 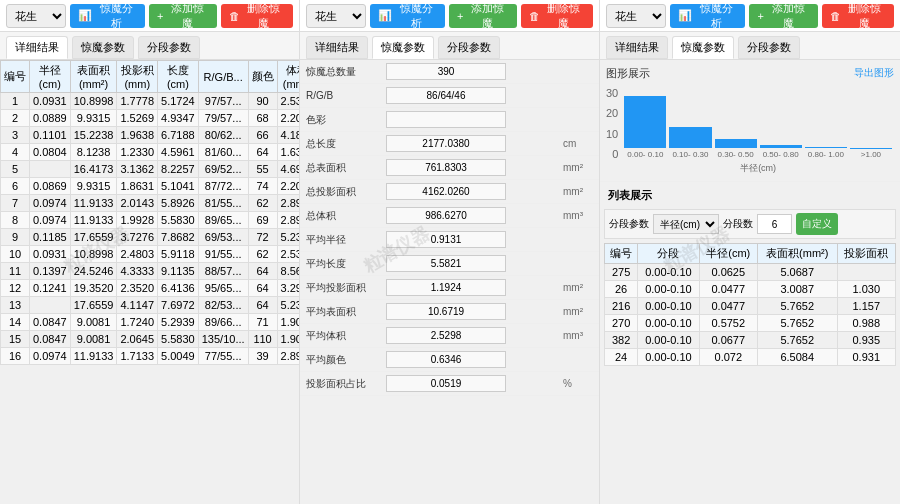 What do you see at coordinates (826, 155) in the screenshot?
I see `chart-bar-label: 0.80- 1.00` at bounding box center [826, 155].